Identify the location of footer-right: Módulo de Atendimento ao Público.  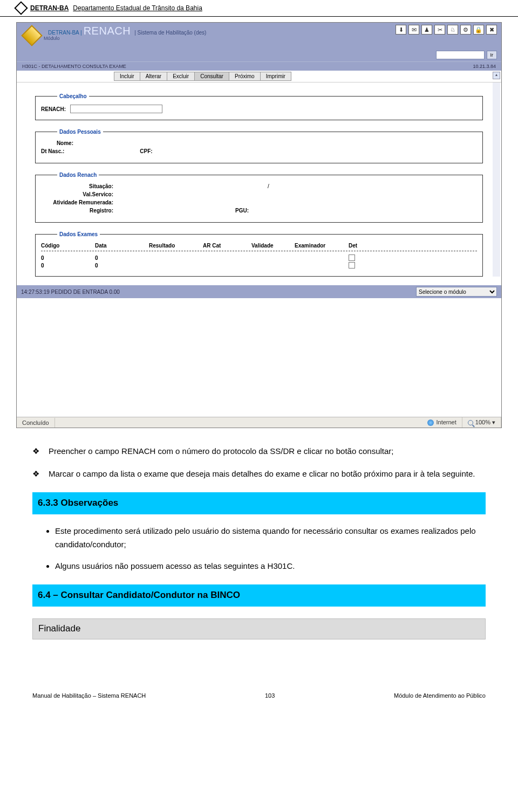
(440, 696).